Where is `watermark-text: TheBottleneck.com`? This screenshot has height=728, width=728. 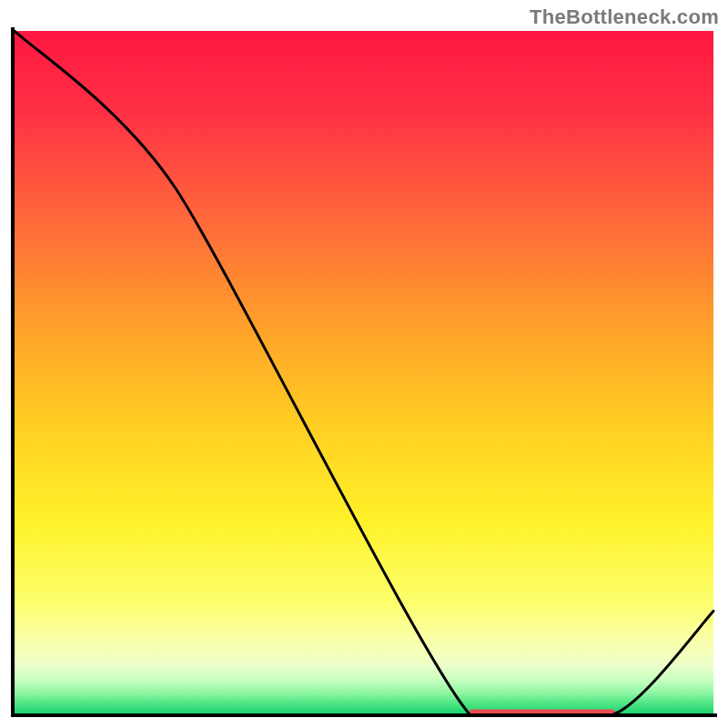
watermark-text: TheBottleneck.com is located at coordinates (624, 17).